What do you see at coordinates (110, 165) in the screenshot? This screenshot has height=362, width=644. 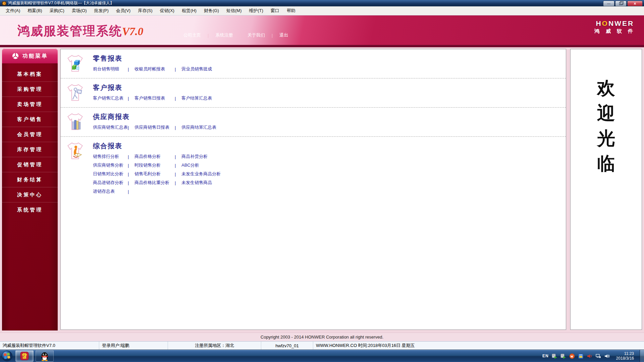 I see `link-supplier-sales-analysis: 供应商销售分析` at bounding box center [110, 165].